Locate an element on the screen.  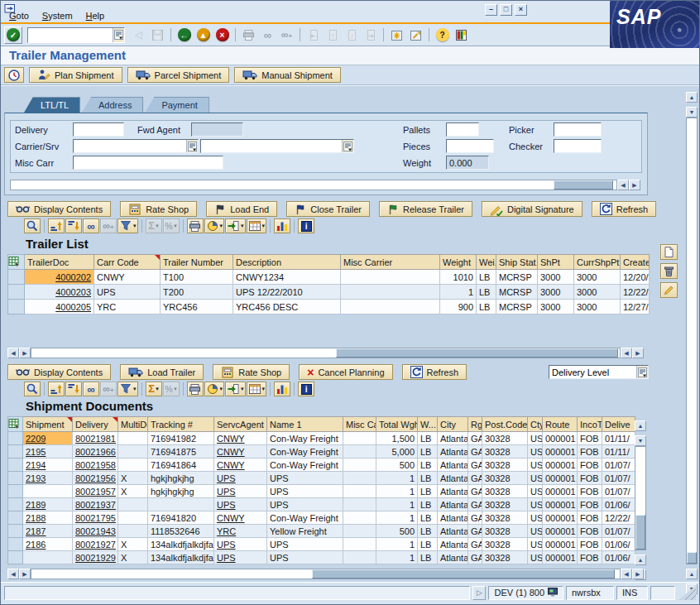
column-header-created: Create is located at coordinates (635, 262).